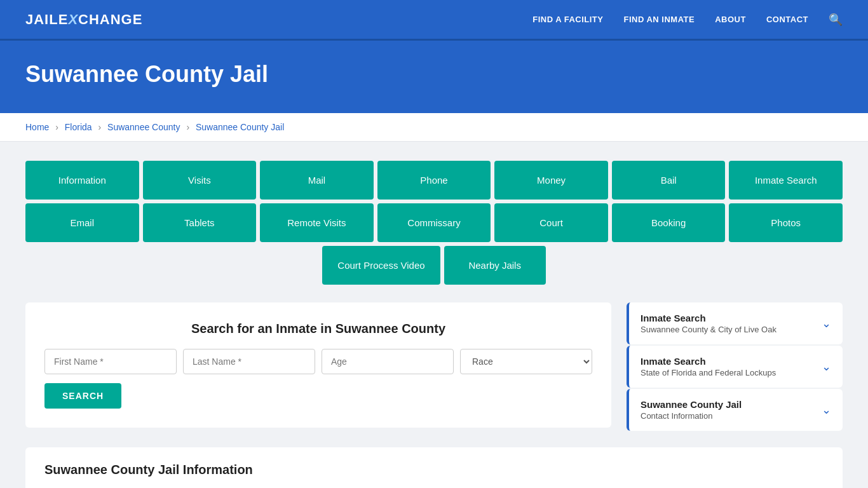 This screenshot has height=488, width=868. I want to click on nav-grid-row3: Court Process Video Nearby Jails, so click(434, 266).